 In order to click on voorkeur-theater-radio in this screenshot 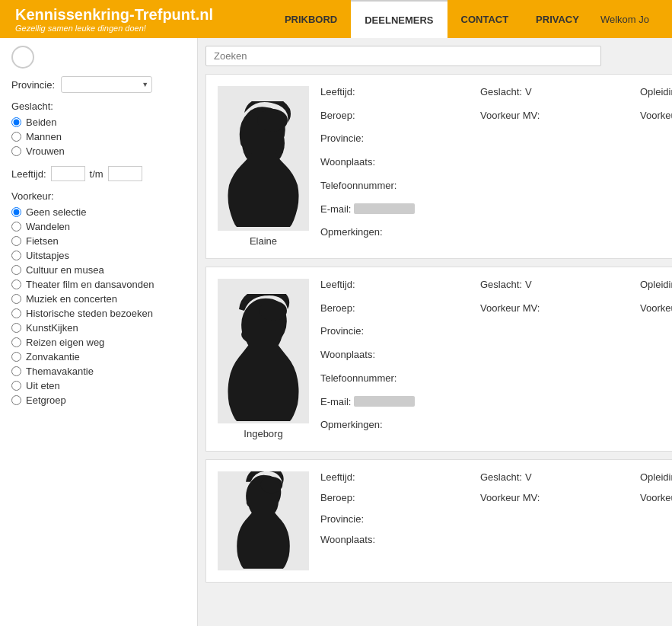, I will do `click(17, 285)`.